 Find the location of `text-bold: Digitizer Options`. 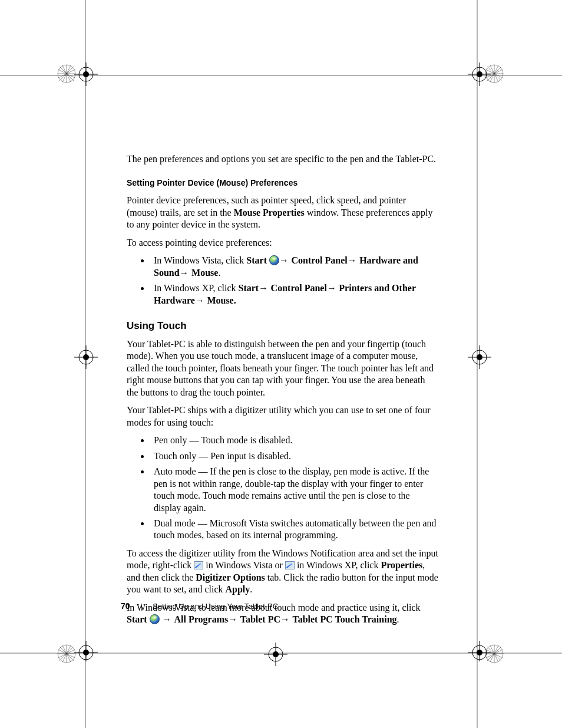

text-bold: Digitizer Options is located at coordinates (230, 578).